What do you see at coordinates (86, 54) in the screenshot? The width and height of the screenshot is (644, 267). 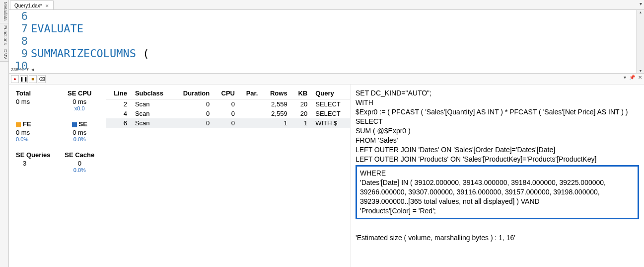 I see `code-token: SUMMARIZECOLUMNS` at bounding box center [86, 54].